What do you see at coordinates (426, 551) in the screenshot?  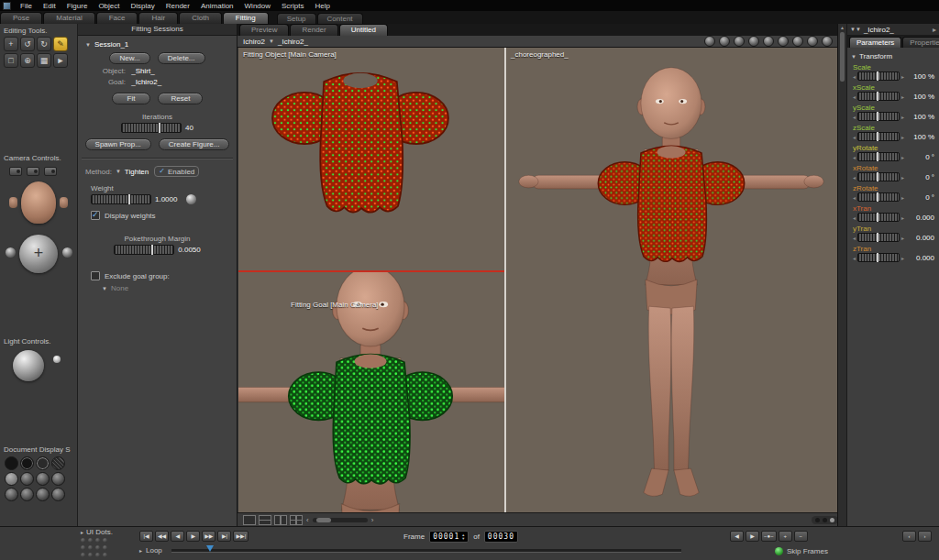 I see `timeline-track` at bounding box center [426, 551].